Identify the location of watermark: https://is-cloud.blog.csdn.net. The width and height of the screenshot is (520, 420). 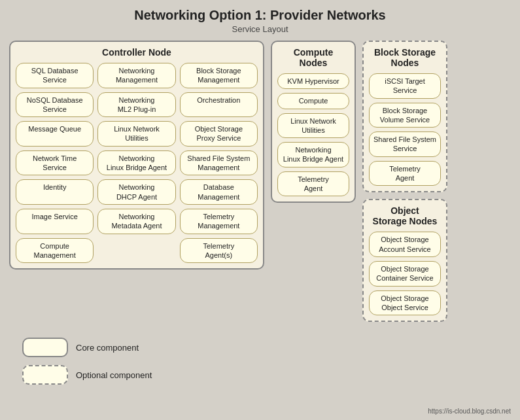
(470, 411).